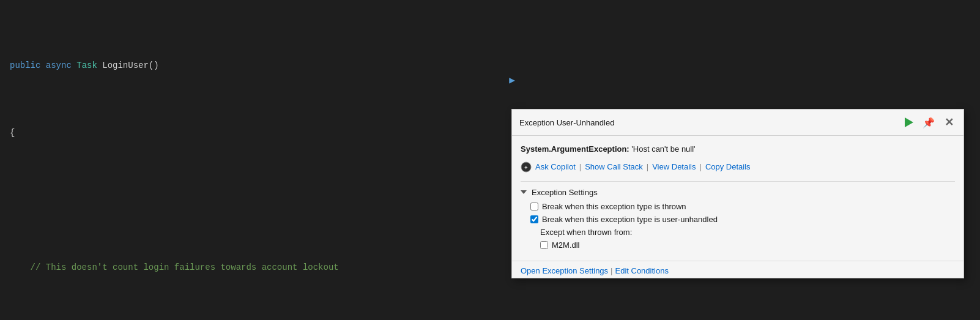  I want to click on exception-detail: 'Host can't be null', so click(663, 149).